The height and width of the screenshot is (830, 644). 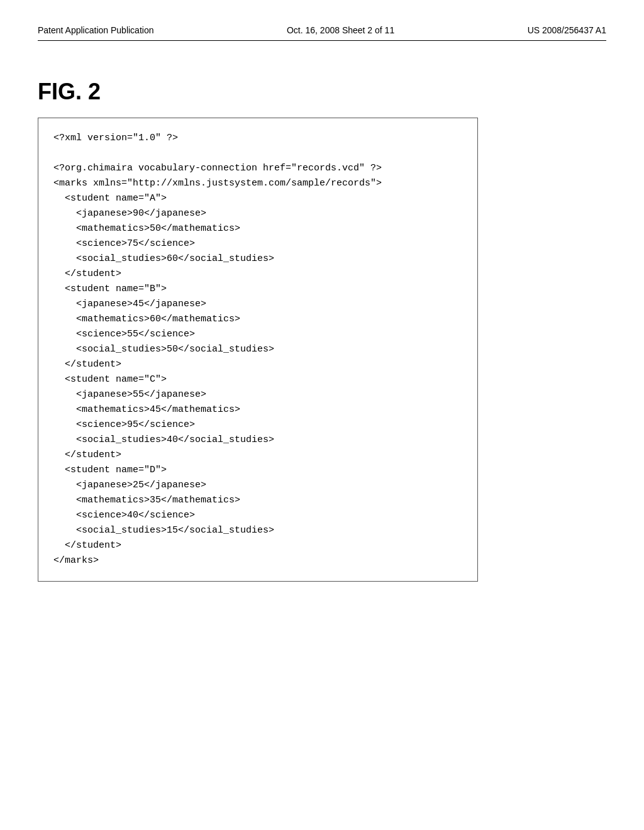 I want to click on header-date-sheet: Oct. 16, 2008 Sheet 2 of 11, so click(x=341, y=30).